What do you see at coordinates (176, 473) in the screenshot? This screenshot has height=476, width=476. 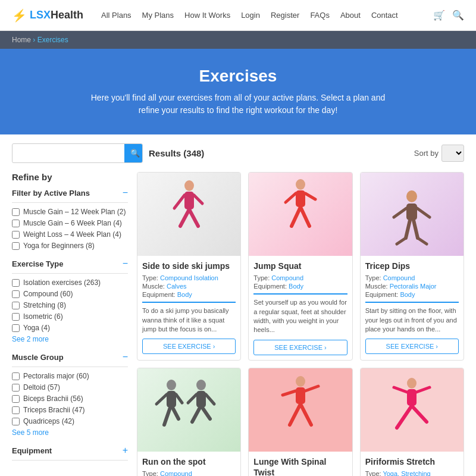 I see `card-type-link-4: Compound` at bounding box center [176, 473].